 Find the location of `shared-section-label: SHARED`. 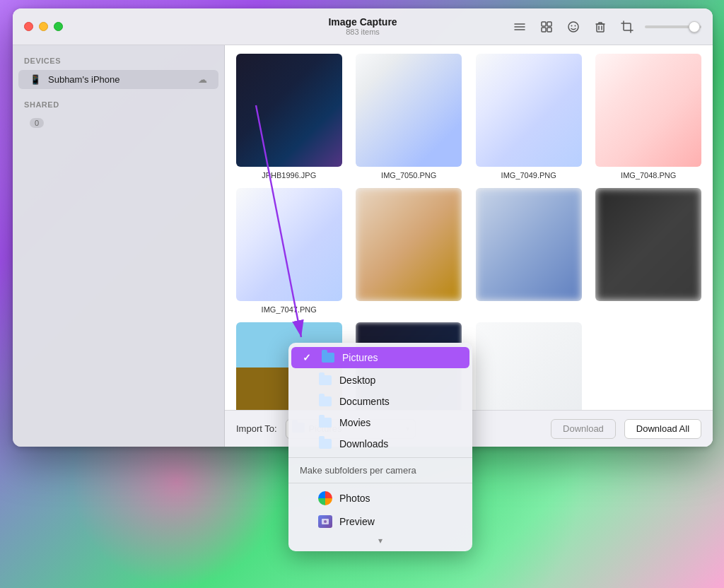

shared-section-label: SHARED is located at coordinates (119, 105).